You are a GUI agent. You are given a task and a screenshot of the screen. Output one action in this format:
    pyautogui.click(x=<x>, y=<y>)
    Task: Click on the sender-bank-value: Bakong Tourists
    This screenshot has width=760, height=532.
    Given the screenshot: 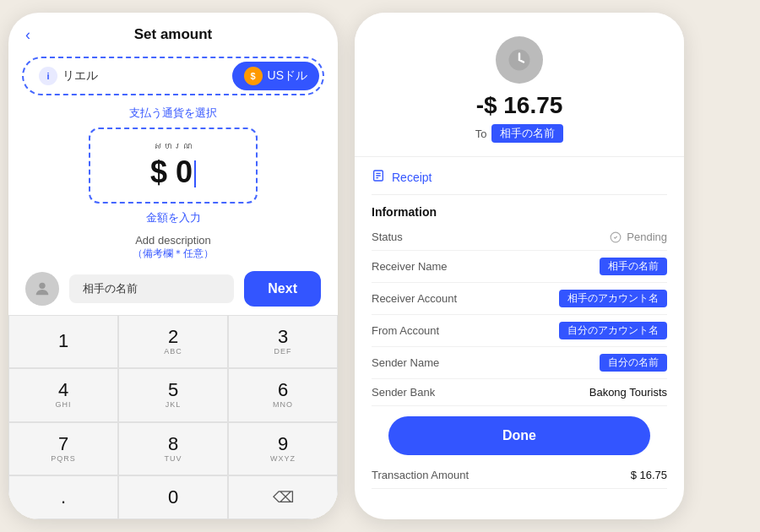 What is the action you would take?
    pyautogui.click(x=628, y=392)
    